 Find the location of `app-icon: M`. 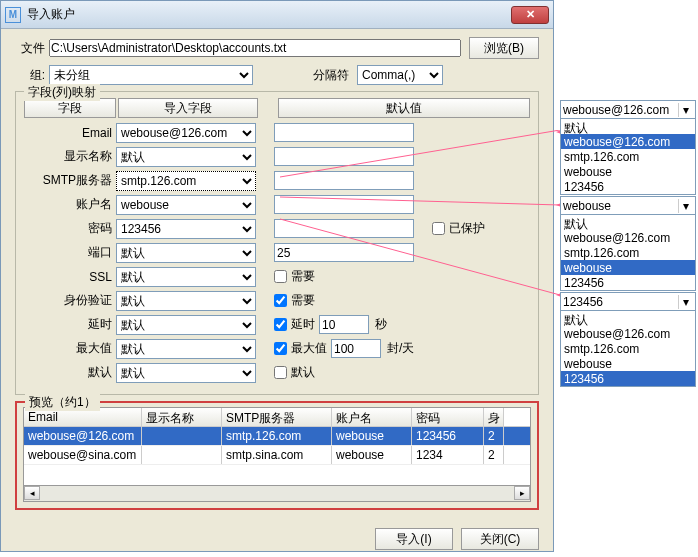

app-icon: M is located at coordinates (13, 15).